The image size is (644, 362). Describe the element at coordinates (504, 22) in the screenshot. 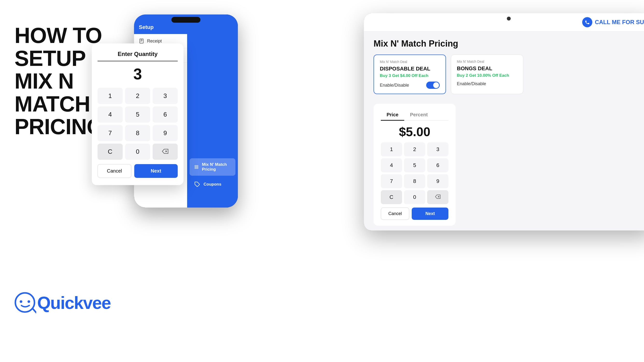

I see `tablet-header: CALL ME FOR SU` at that location.